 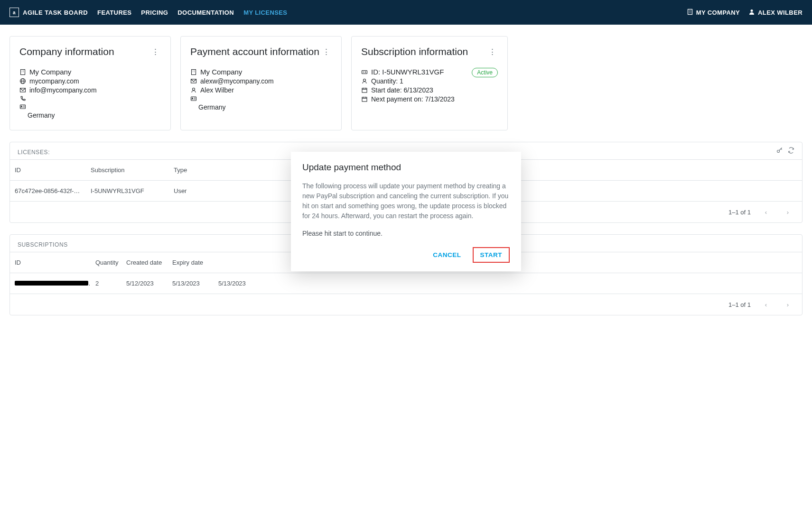 What do you see at coordinates (190, 191) in the screenshot?
I see `license-type-cell: User` at bounding box center [190, 191].